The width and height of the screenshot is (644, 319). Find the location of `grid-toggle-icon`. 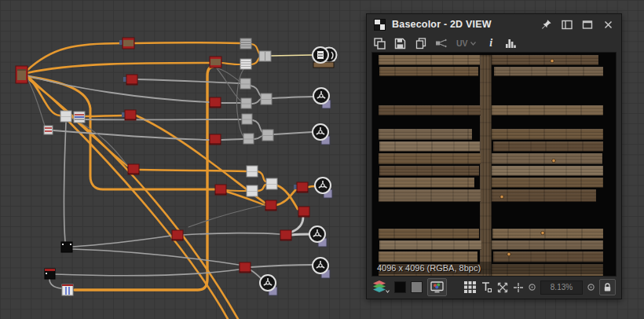

grid-toggle-icon is located at coordinates (470, 288).